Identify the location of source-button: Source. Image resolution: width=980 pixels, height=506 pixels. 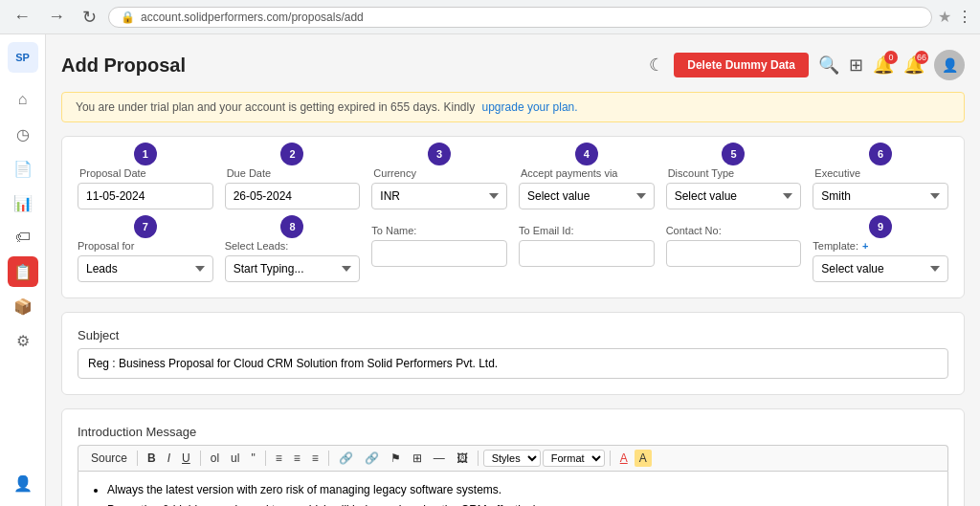
(109, 458).